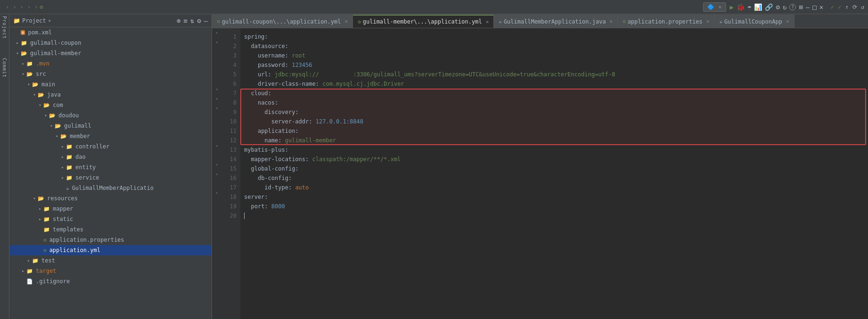 The width and height of the screenshot is (868, 319). I want to click on tree-item-coupon: 📁gulimall-coupon, so click(110, 43).